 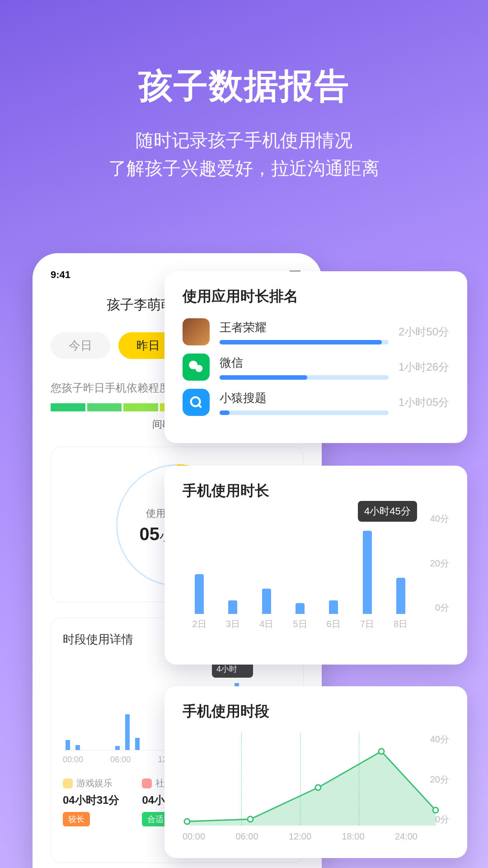 I want to click on tab-today: 今日, so click(x=80, y=345).